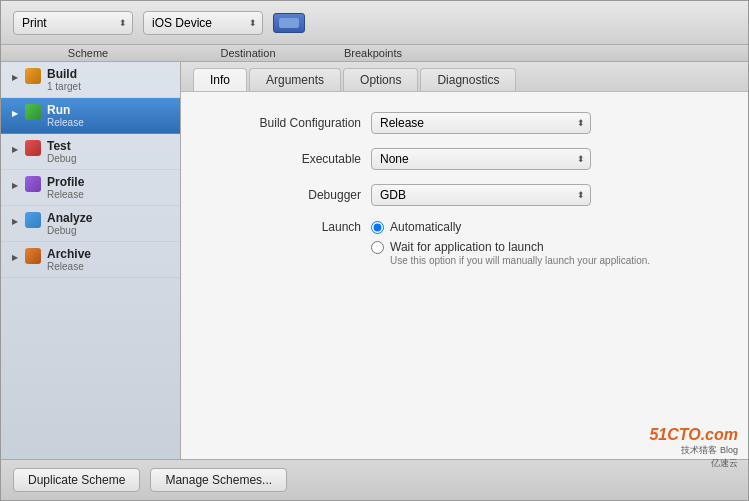  I want to click on build-config-wrapper: Release ⬍, so click(481, 123).